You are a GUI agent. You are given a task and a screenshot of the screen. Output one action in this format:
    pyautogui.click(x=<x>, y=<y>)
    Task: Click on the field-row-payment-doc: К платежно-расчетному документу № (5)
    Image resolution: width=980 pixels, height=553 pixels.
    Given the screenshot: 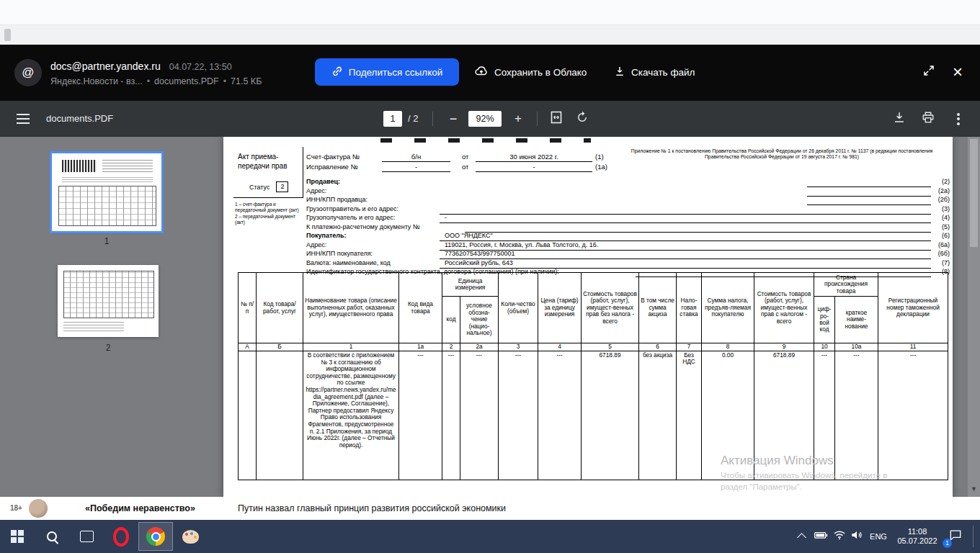 What is the action you would take?
    pyautogui.click(x=587, y=228)
    